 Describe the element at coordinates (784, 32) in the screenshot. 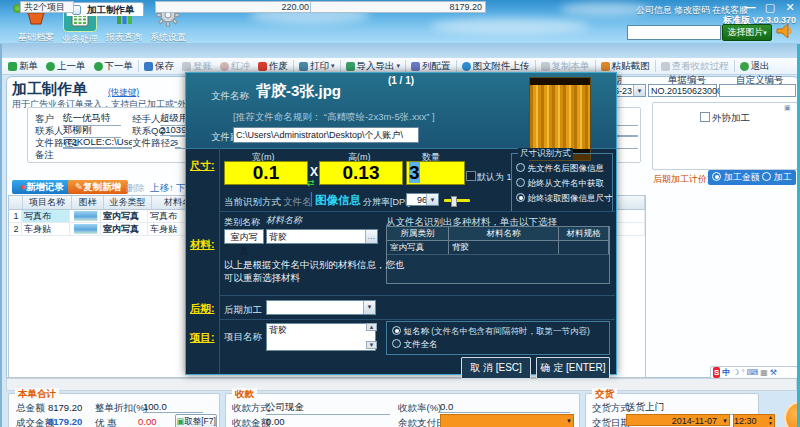

I see `horn-icon` at that location.